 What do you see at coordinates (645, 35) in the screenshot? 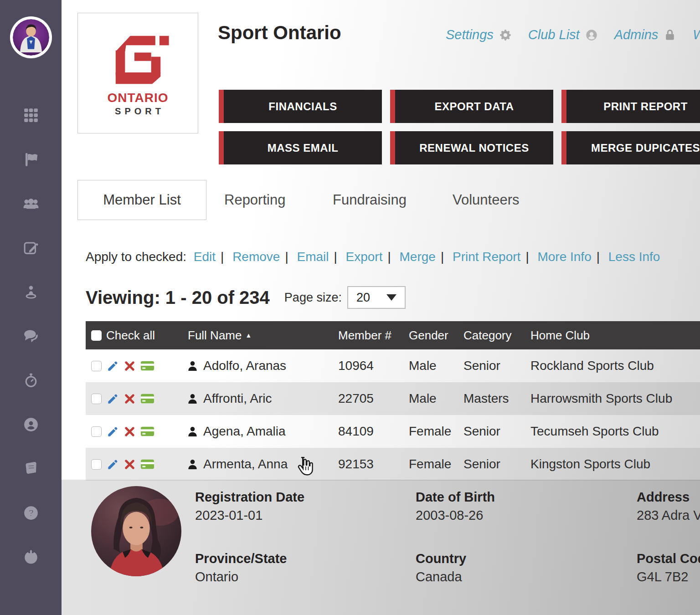
I see `nav-admins: Admins` at bounding box center [645, 35].